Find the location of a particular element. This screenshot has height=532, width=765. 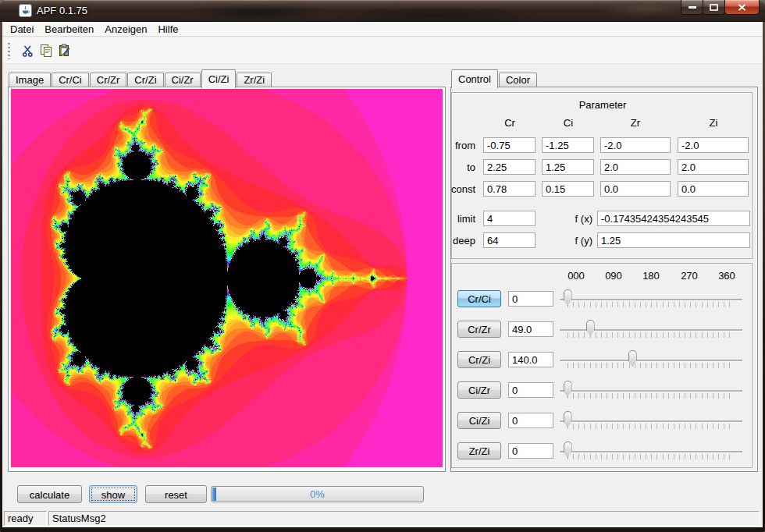

limit-label: limit is located at coordinates (464, 218).